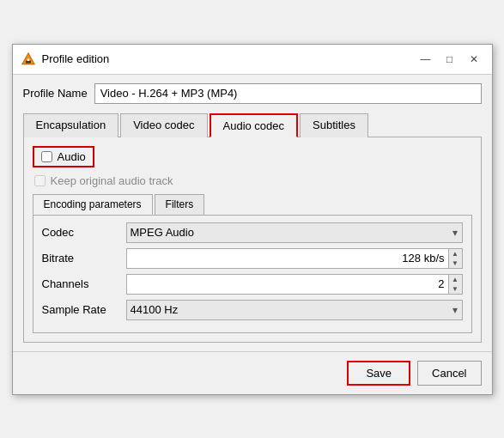 This screenshot has width=504, height=438. What do you see at coordinates (379, 373) in the screenshot?
I see `save-button: Save` at bounding box center [379, 373].